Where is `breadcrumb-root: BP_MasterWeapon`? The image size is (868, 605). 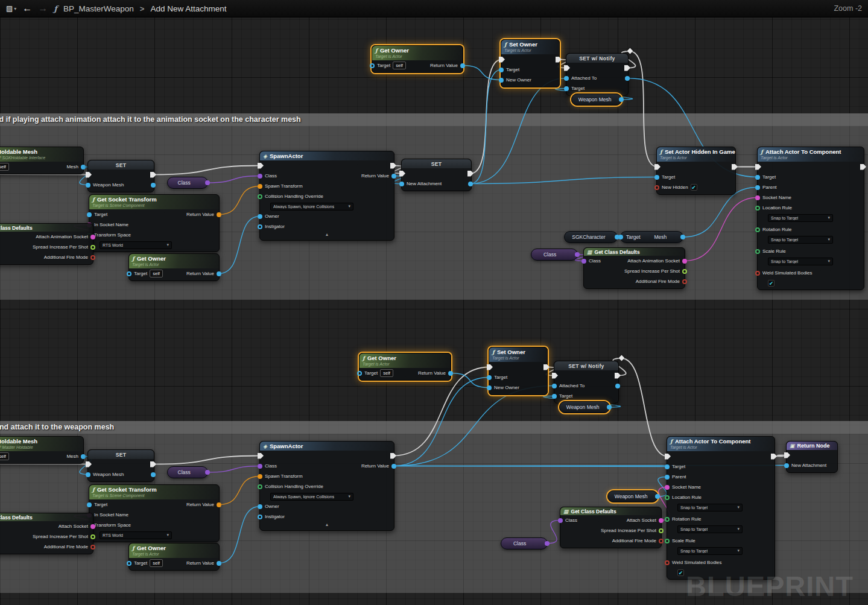 breadcrumb-root: BP_MasterWeapon is located at coordinates (99, 8).